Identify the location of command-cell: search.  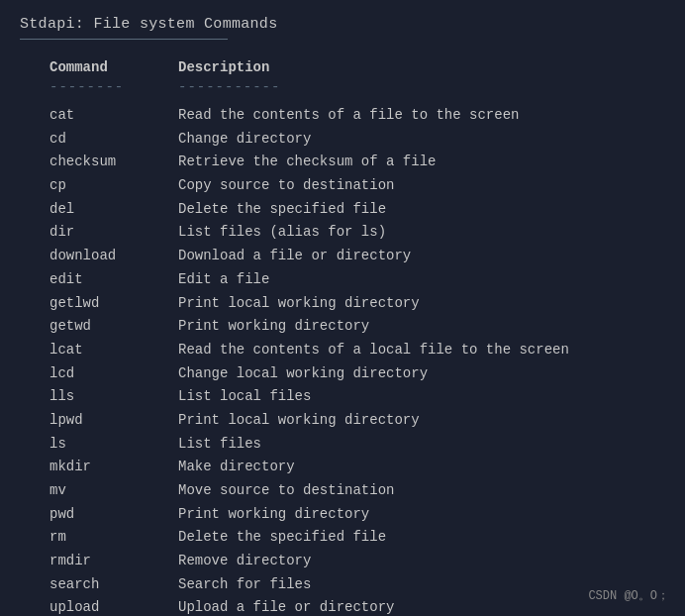
(114, 585).